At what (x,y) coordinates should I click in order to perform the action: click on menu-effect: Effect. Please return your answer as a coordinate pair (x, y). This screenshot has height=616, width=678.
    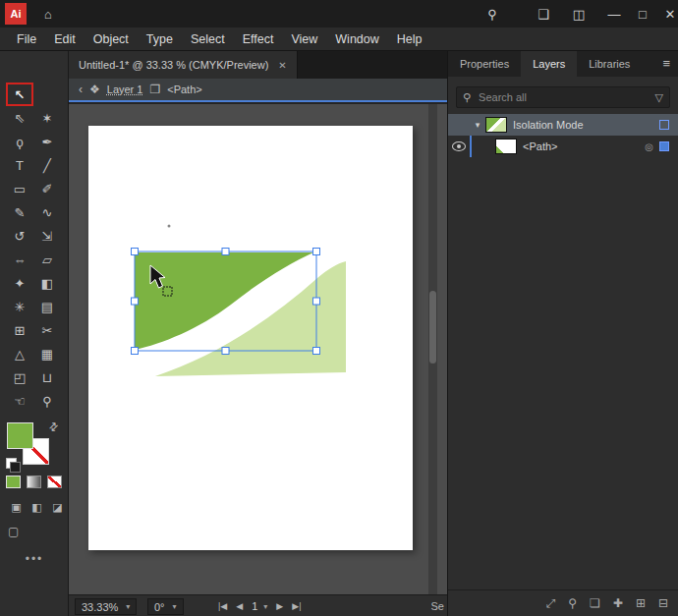
    Looking at the image, I should click on (258, 39).